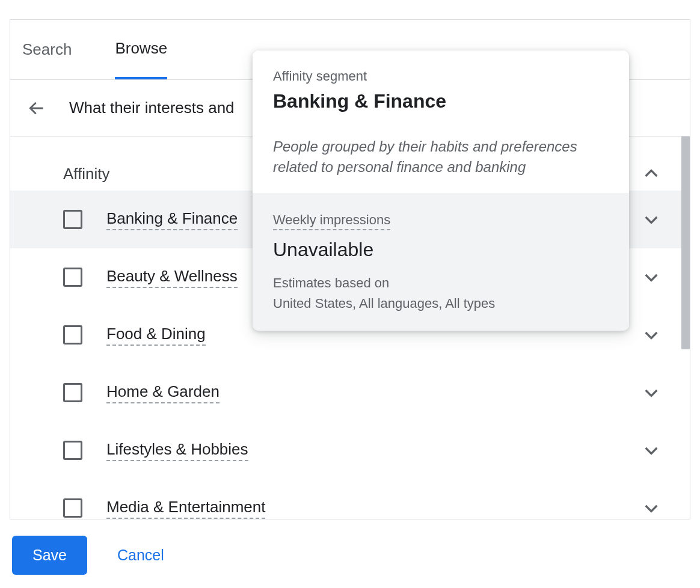 This screenshot has height=588, width=700. I want to click on scrollbar-track, so click(686, 328).